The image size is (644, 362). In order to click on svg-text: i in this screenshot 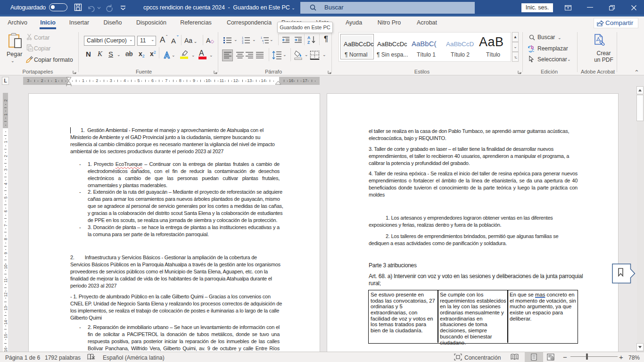, I will do `click(263, 43)`.